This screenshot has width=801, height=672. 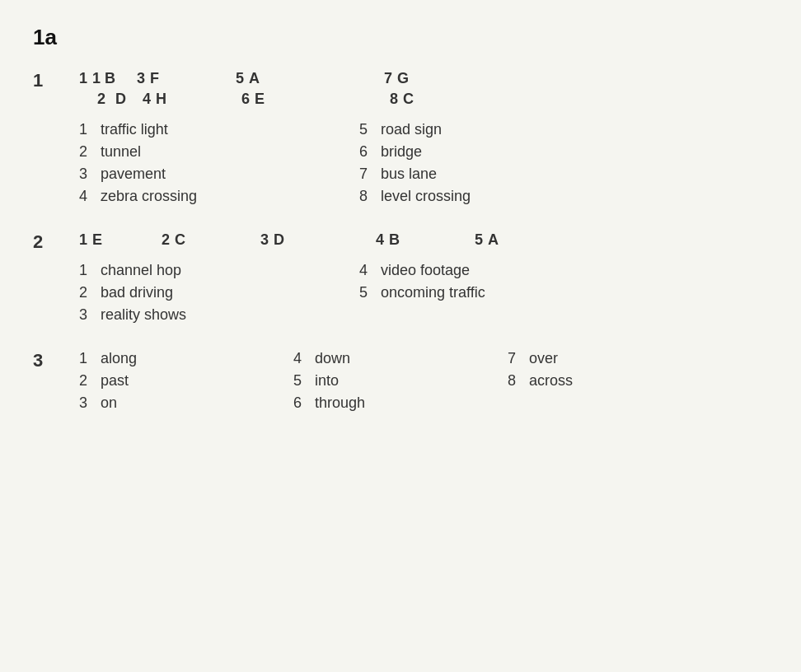 I want to click on ans-num: 2, so click(x=101, y=99).